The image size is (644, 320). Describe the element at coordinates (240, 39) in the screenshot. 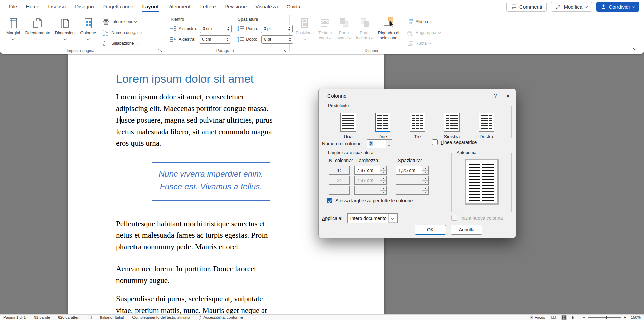

I see `spacing-after-icon` at that location.